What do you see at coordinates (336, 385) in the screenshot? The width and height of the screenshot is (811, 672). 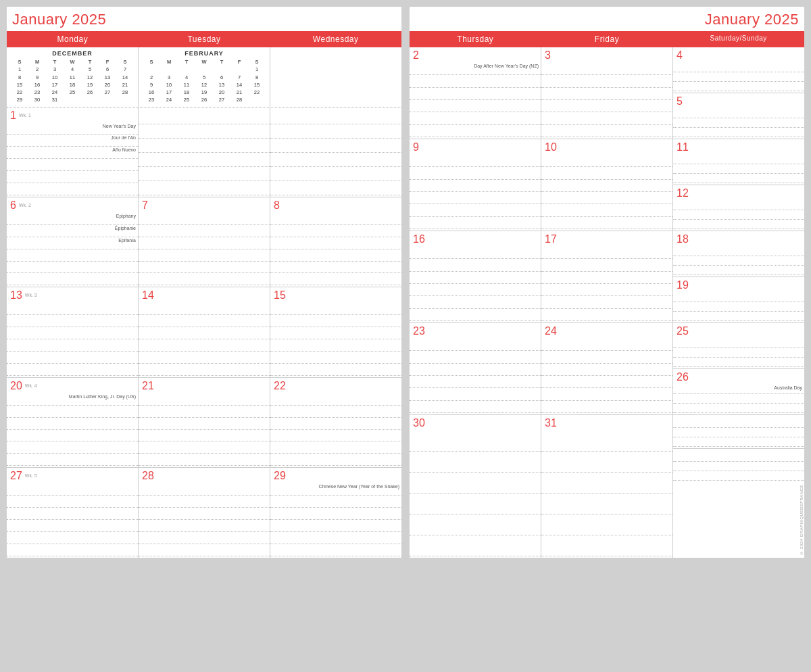 I see `day-number: 22` at bounding box center [336, 385].